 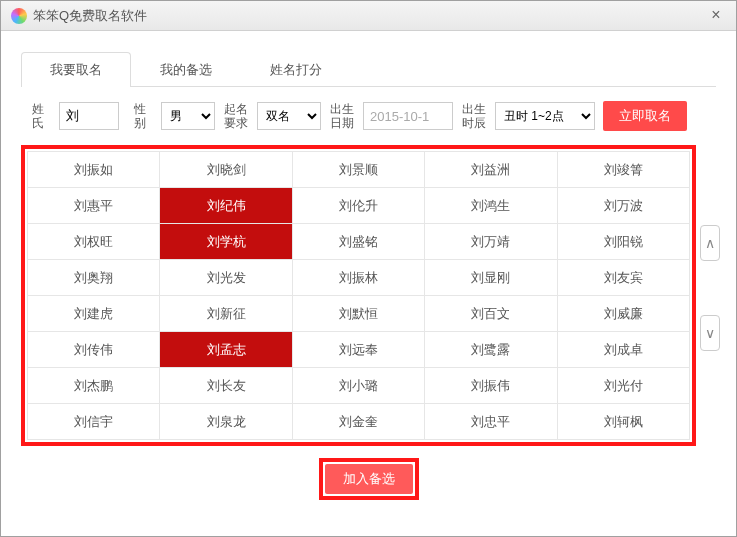 I want to click on name-cell: 刘益洲, so click(x=491, y=170).